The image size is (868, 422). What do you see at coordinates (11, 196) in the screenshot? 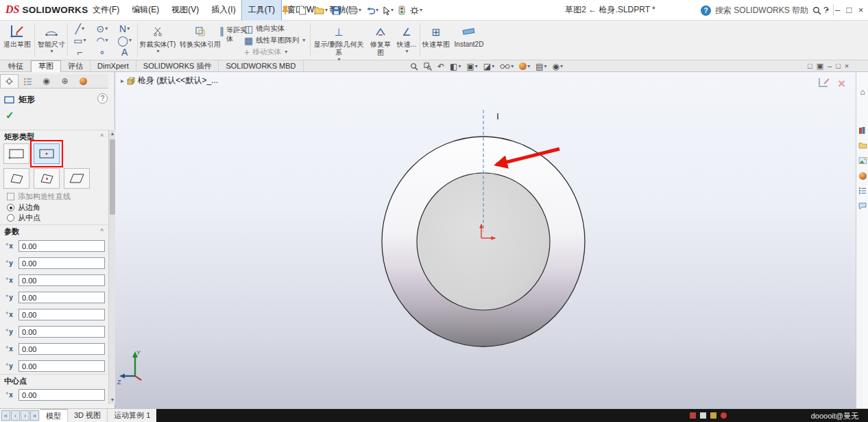
I see `construction-checkbox` at bounding box center [11, 196].